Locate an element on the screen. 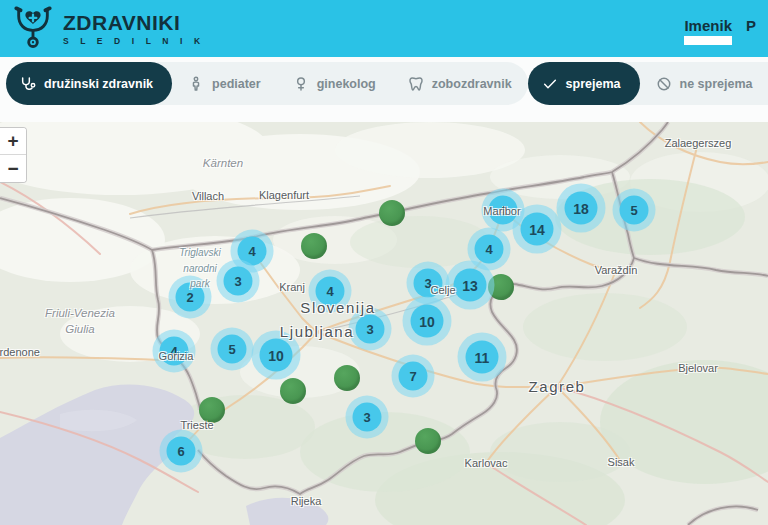 The width and height of the screenshot is (768, 525). filter-ginekolog: ginekolog is located at coordinates (334, 84).